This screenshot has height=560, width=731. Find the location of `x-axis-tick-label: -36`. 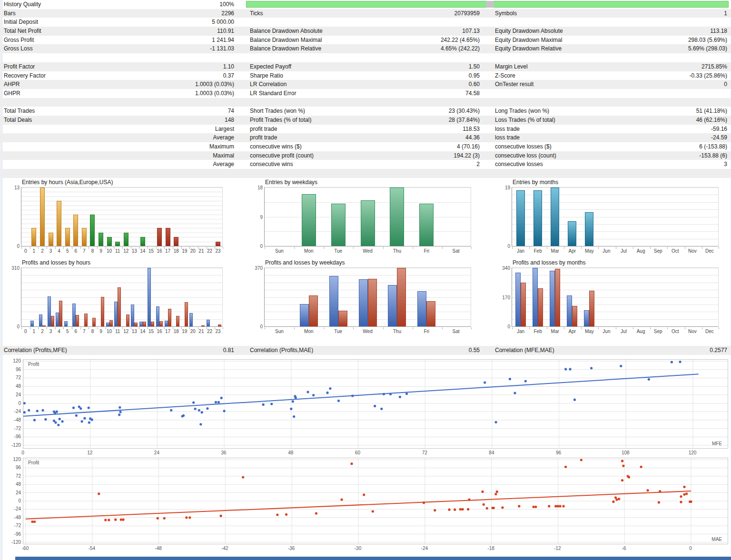

x-axis-tick-label: -36 is located at coordinates (291, 548).